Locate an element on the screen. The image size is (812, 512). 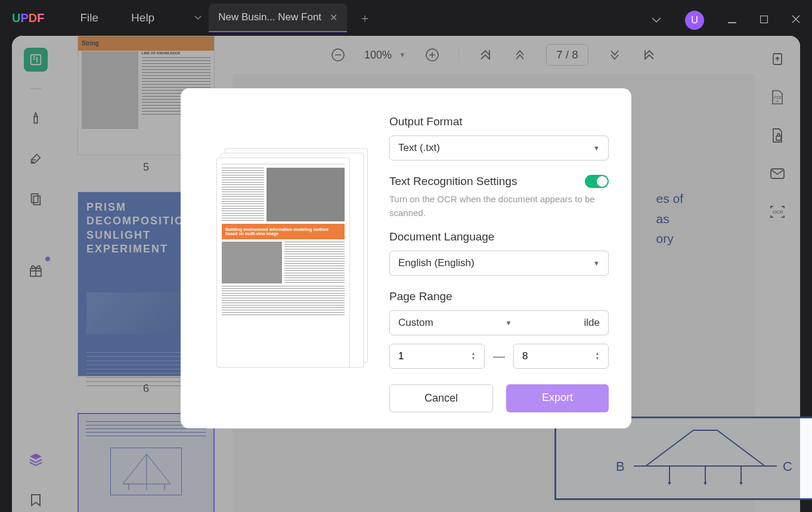
tab-list-dropdown is located at coordinates (198, 18).